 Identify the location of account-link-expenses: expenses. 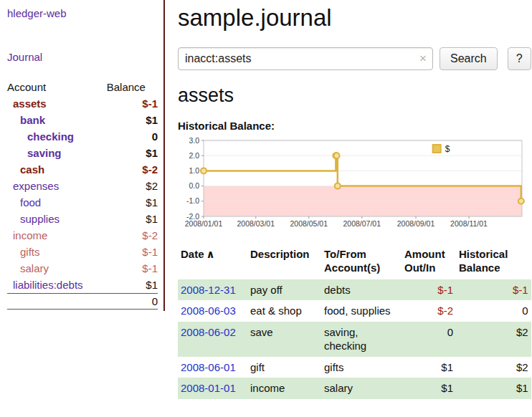
(36, 186).